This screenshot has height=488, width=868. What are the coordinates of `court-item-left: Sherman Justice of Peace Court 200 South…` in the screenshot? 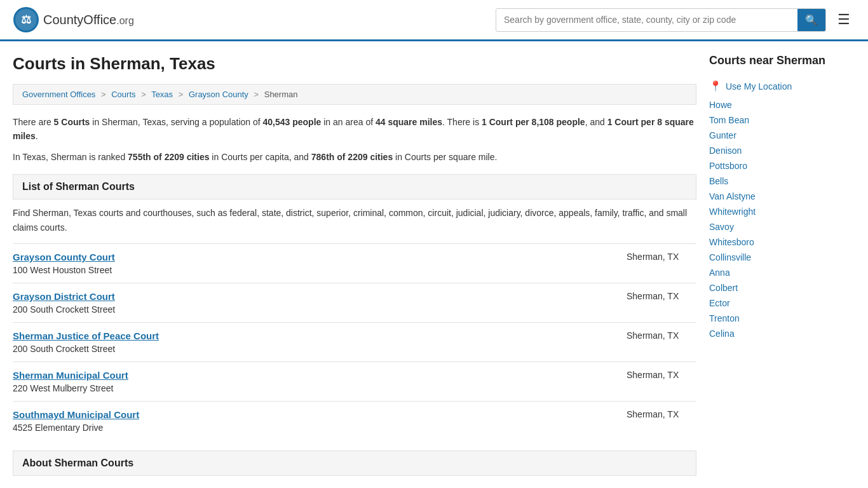 It's located at (313, 342).